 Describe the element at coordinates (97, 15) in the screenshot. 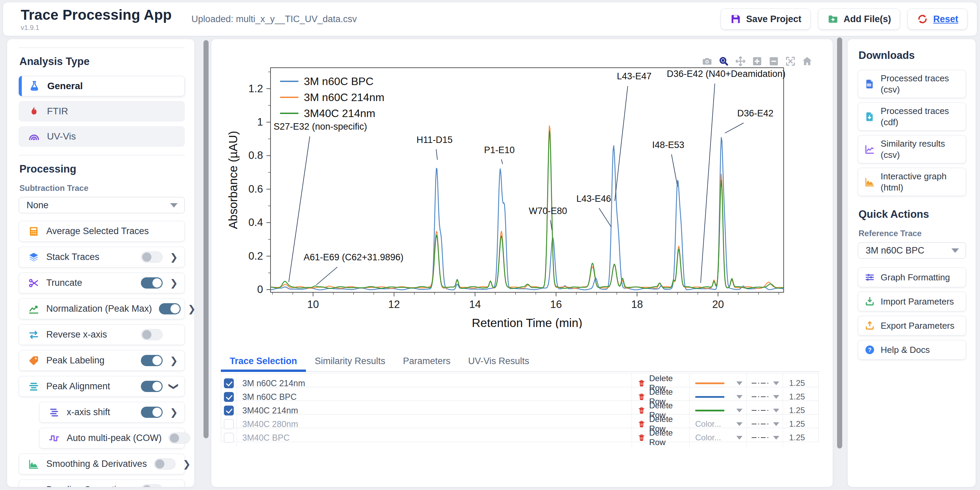

I see `page-title: Trace Processing App` at that location.